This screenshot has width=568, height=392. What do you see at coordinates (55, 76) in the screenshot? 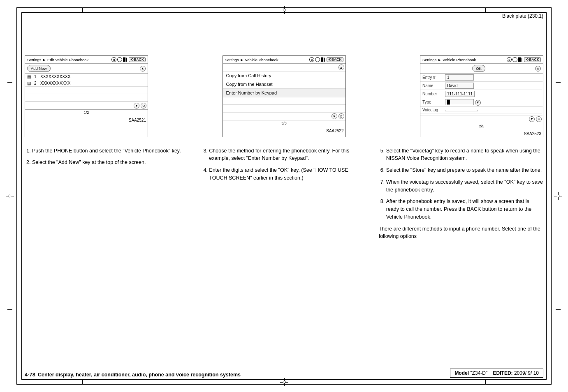
I see `entry1-name: XXXXXXXXXXX` at bounding box center [55, 76].